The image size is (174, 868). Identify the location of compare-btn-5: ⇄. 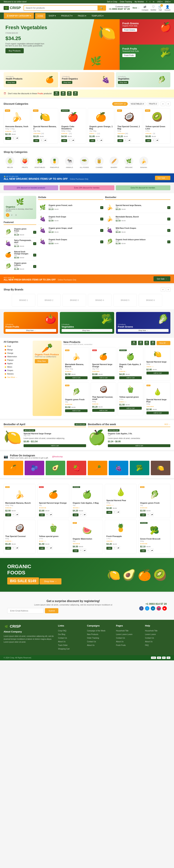
(157, 140).